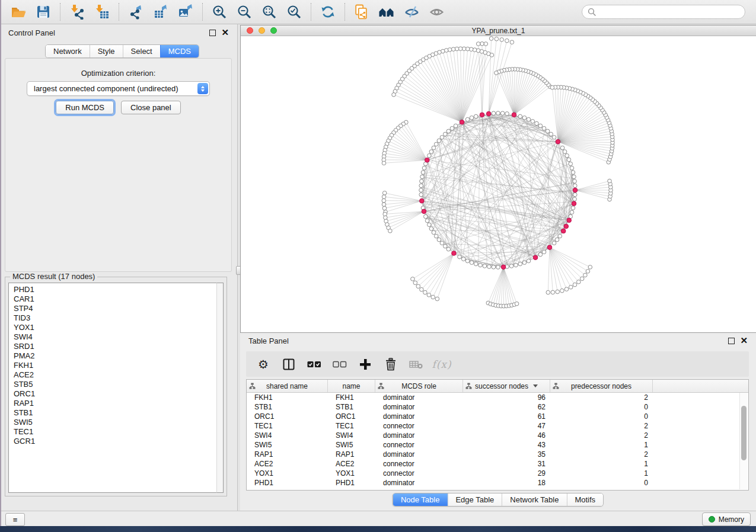 This screenshot has height=532, width=756. What do you see at coordinates (314, 364) in the screenshot?
I see `select-all-rows-button` at bounding box center [314, 364].